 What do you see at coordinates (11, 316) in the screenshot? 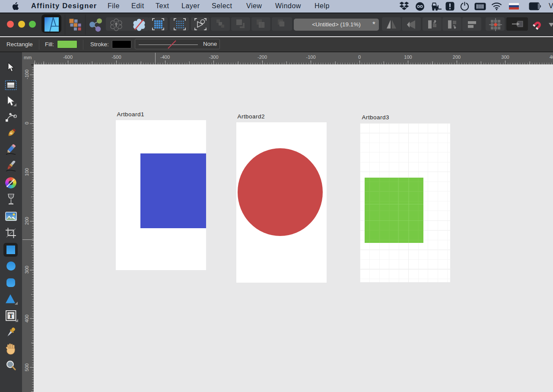
I see `svg-text: T` at bounding box center [11, 316].